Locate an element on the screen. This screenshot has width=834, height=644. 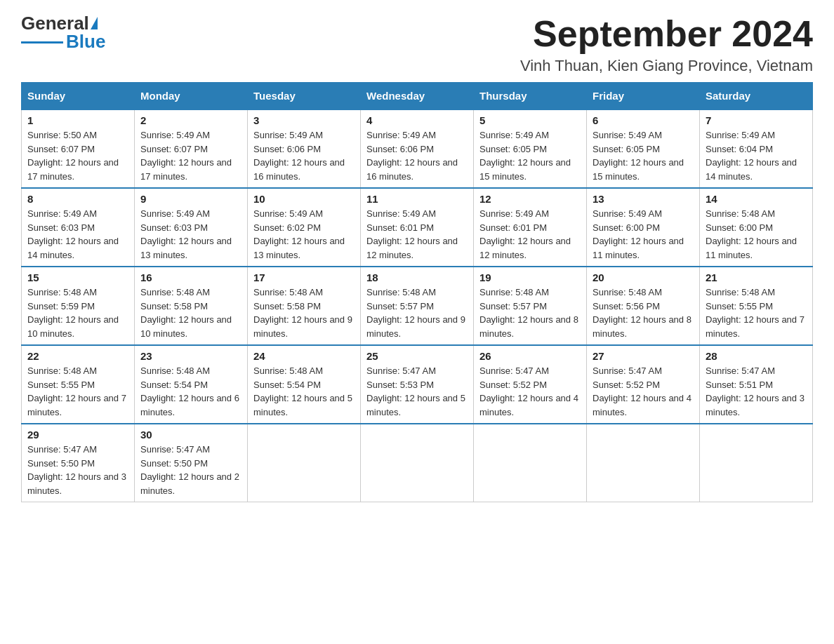
table-row: 1 Sunrise: 5:50 AMSunset: 6:07 PMDayligh… is located at coordinates (79, 149).